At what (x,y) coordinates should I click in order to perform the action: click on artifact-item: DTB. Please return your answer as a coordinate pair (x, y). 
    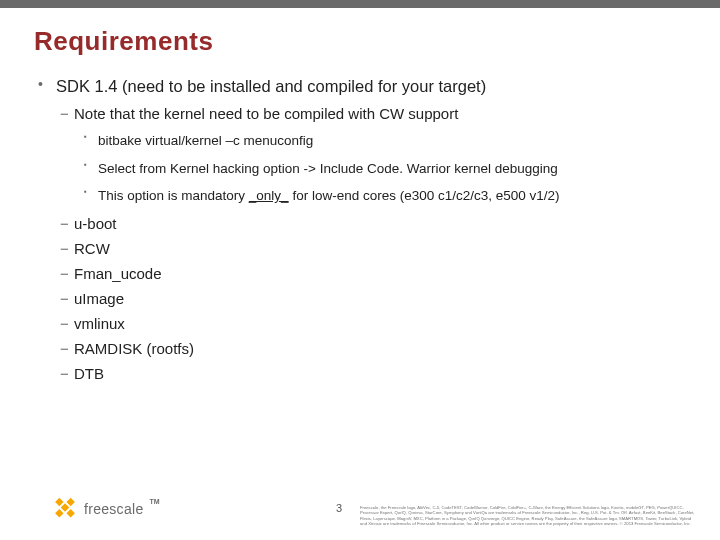
    Looking at the image, I should click on (360, 374).